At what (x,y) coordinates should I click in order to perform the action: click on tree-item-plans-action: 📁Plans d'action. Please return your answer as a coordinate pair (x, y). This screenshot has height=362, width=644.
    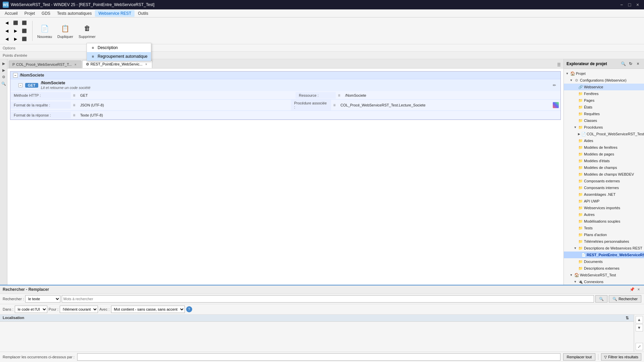
    Looking at the image, I should click on (604, 235).